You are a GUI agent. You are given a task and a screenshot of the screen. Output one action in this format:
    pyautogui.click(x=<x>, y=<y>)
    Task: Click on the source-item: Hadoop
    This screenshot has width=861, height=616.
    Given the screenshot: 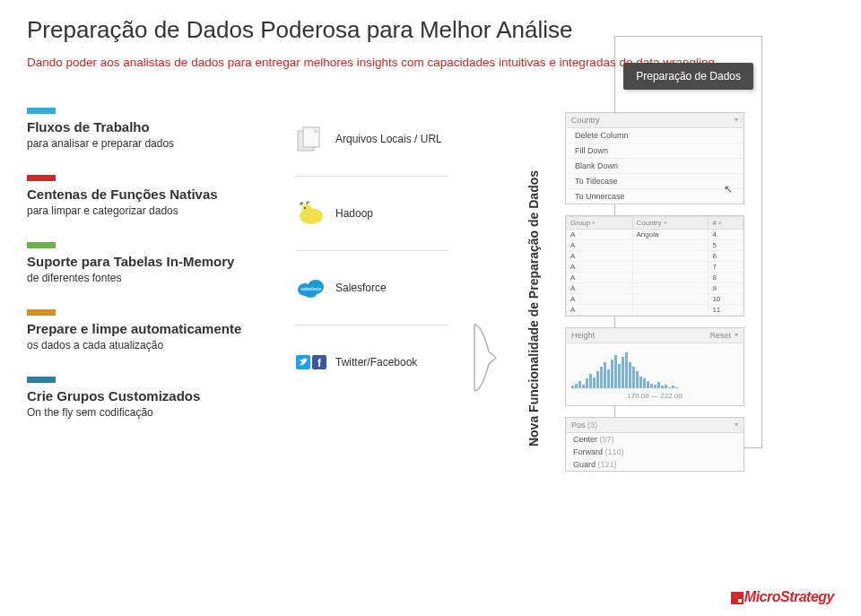 What is the action you would take?
    pyautogui.click(x=372, y=213)
    